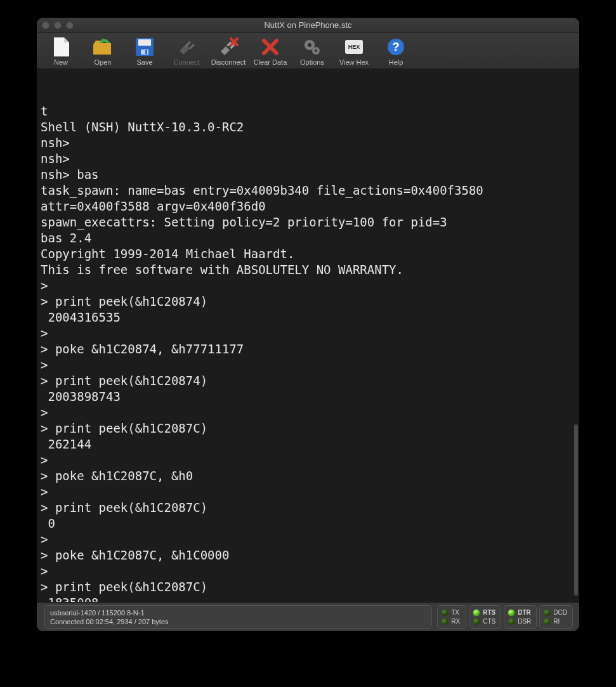 This screenshot has width=616, height=687. What do you see at coordinates (476, 622) in the screenshot?
I see `cts-led-icon` at bounding box center [476, 622].